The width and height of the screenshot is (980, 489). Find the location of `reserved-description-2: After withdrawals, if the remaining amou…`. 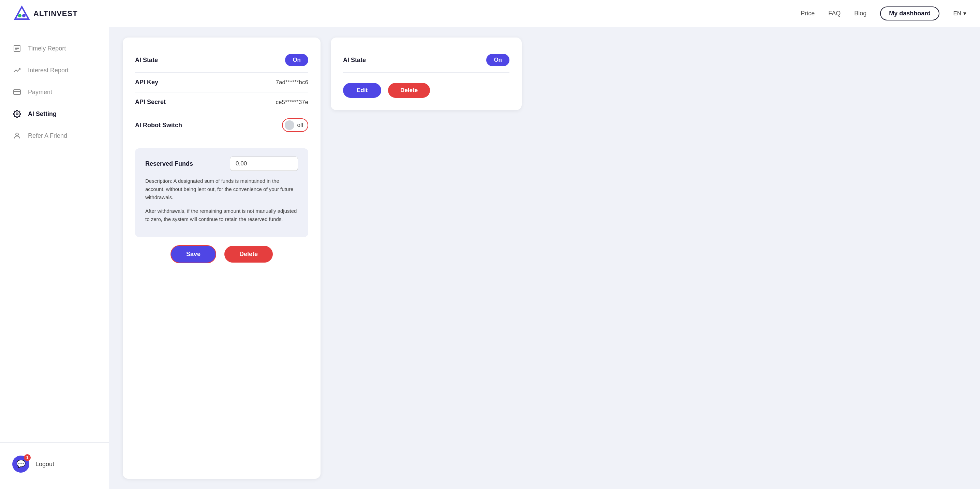

reserved-description-2: After withdrawals, if the remaining amou… is located at coordinates (221, 215).